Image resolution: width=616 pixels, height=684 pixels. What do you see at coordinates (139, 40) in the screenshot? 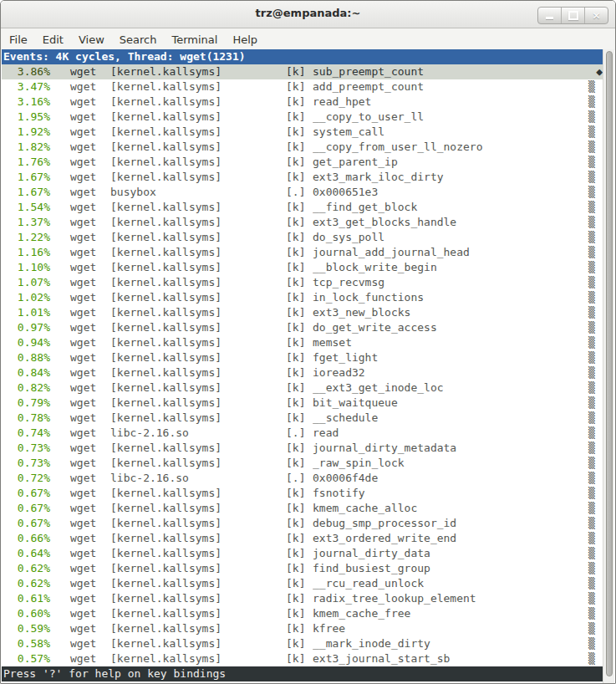
I see `menu-item-search: Search` at bounding box center [139, 40].